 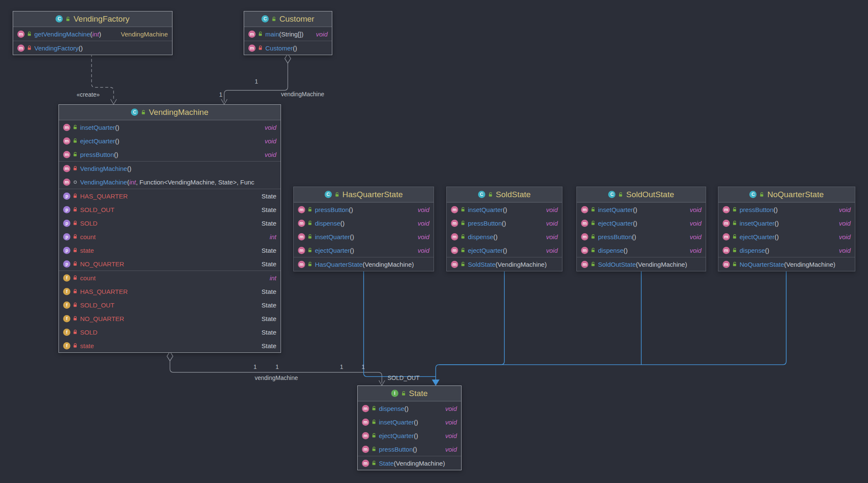 What do you see at coordinates (297, 19) in the screenshot?
I see `class-name: Customer` at bounding box center [297, 19].